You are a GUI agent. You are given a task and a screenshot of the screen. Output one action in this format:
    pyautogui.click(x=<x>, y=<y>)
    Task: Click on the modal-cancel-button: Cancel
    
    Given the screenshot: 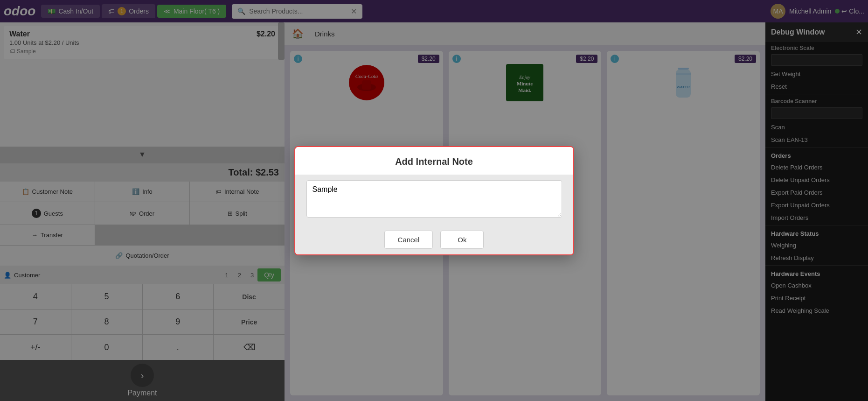 What is the action you would take?
    pyautogui.click(x=409, y=240)
    